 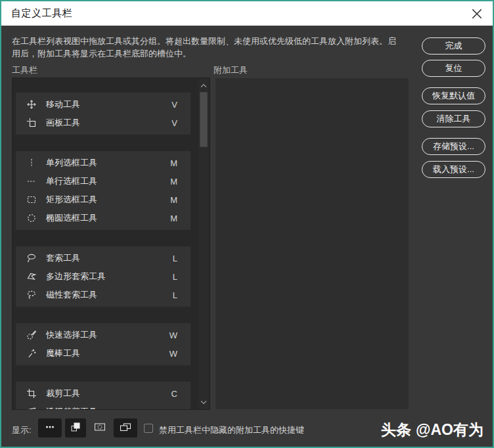 What do you see at coordinates (453, 96) in the screenshot?
I see `restore-defaults-button: 恢复默认值` at bounding box center [453, 96].